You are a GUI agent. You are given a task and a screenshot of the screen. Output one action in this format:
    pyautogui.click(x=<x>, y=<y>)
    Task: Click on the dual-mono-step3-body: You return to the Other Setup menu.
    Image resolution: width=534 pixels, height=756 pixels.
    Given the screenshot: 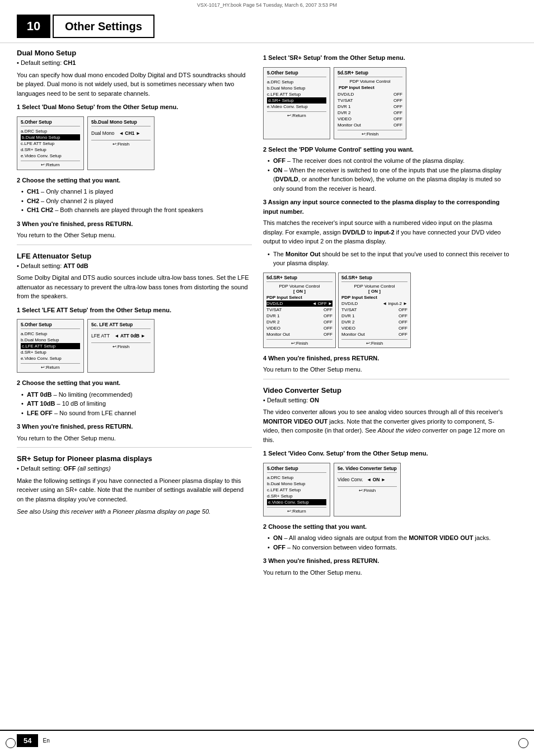 What is the action you would take?
    pyautogui.click(x=134, y=235)
    